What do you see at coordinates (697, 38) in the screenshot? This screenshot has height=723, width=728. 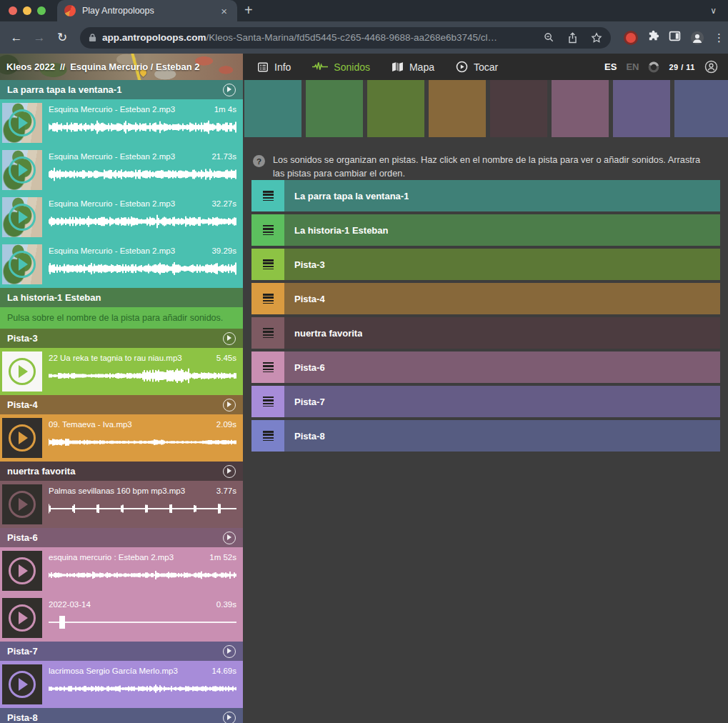 I see `profile-avatar-icon` at bounding box center [697, 38].